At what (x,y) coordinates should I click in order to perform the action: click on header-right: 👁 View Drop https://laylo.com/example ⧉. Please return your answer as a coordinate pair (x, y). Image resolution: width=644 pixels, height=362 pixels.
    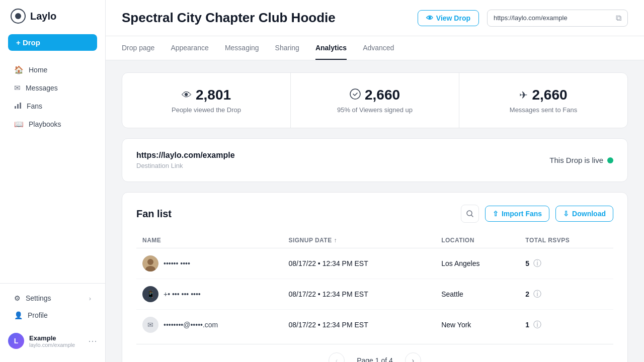
    Looking at the image, I should click on (523, 18).